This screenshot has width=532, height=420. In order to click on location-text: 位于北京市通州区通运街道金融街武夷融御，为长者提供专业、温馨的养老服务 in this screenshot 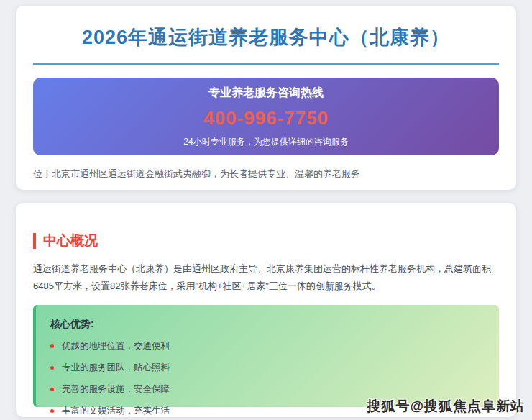, I will do `click(266, 174)`.